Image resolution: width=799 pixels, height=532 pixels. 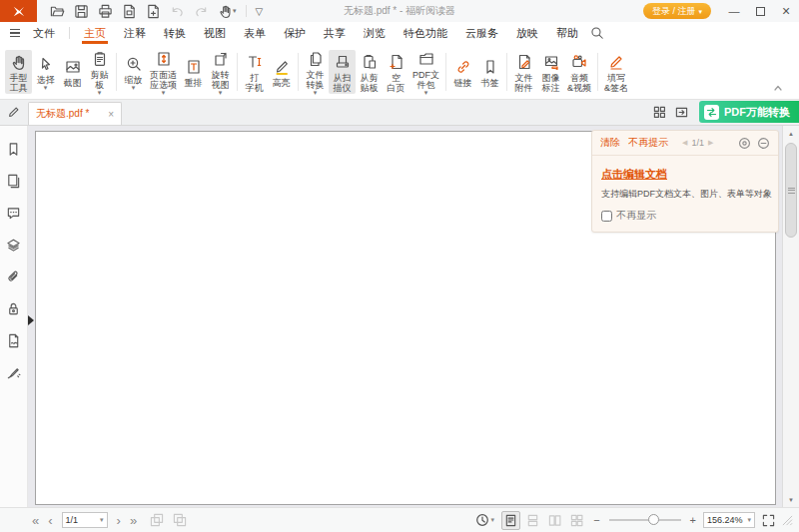 I want to click on ribbon-from-scanner-button: 从扫 描仪, so click(x=342, y=72).